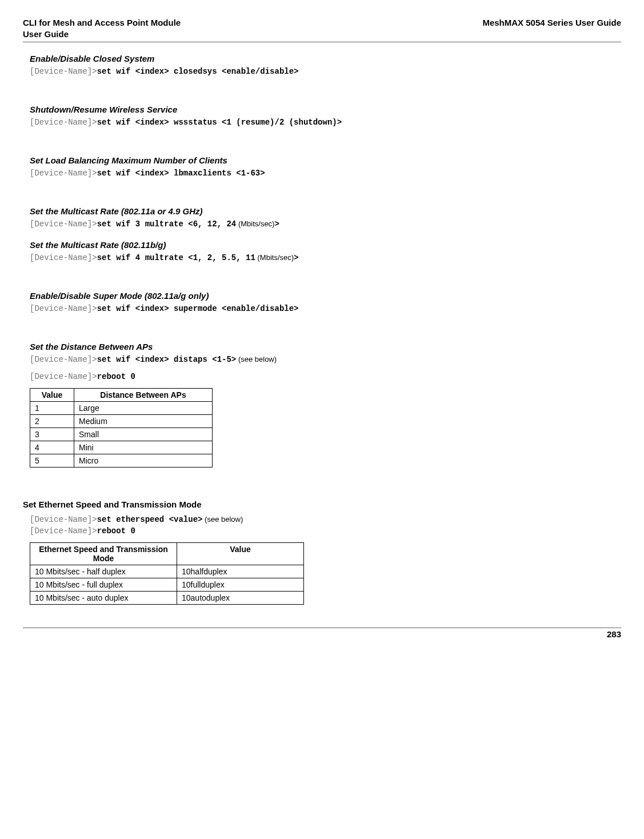 This screenshot has height=839, width=644. I want to click on code-distance-aps-1: [Device-Name]>set wif <index> distaps <1…, so click(326, 359).